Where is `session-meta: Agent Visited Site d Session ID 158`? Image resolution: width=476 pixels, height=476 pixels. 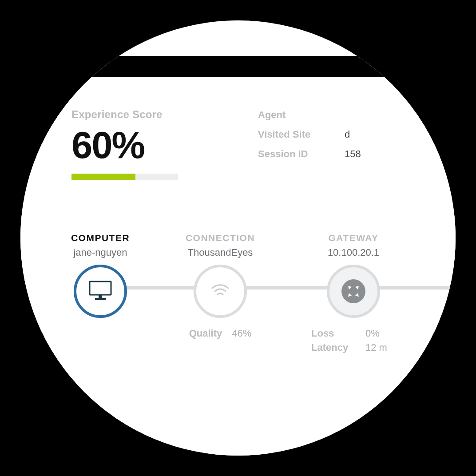 session-meta: Agent Visited Site d Session ID 158 is located at coordinates (357, 138).